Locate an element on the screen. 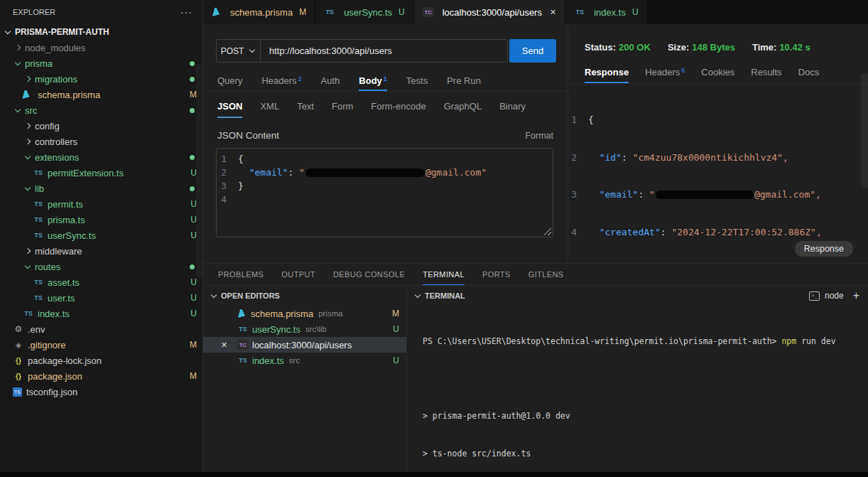  json-braces-icon: {} is located at coordinates (18, 361).